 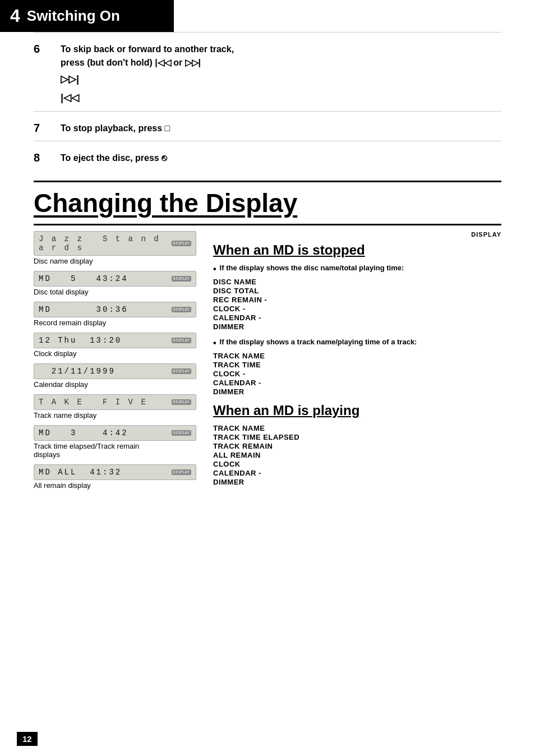 What do you see at coordinates (182, 402) in the screenshot?
I see `display-button-6: DISPLAY` at bounding box center [182, 402].